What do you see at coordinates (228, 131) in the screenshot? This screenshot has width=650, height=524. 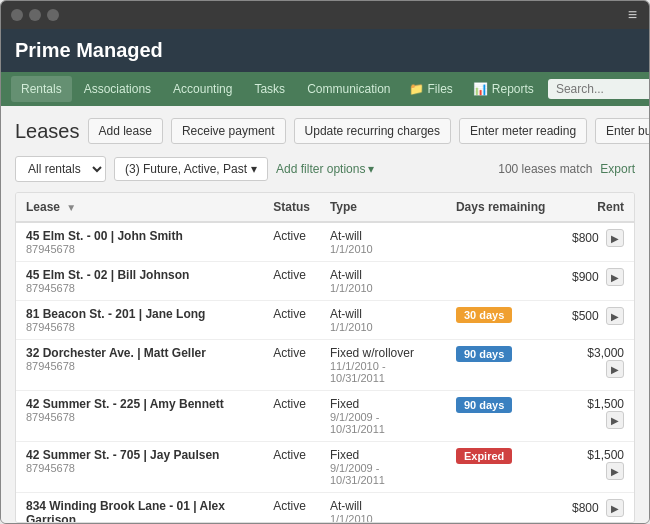 I see `receive-payment-button: Receive payment` at bounding box center [228, 131].